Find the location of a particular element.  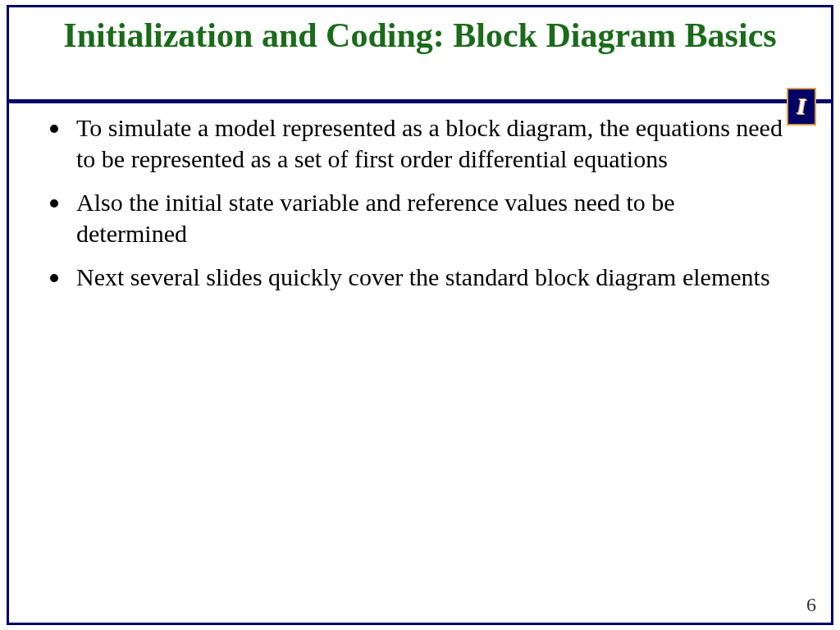

bullet-item: Also the initial state variable and refe… is located at coordinates (420, 218).